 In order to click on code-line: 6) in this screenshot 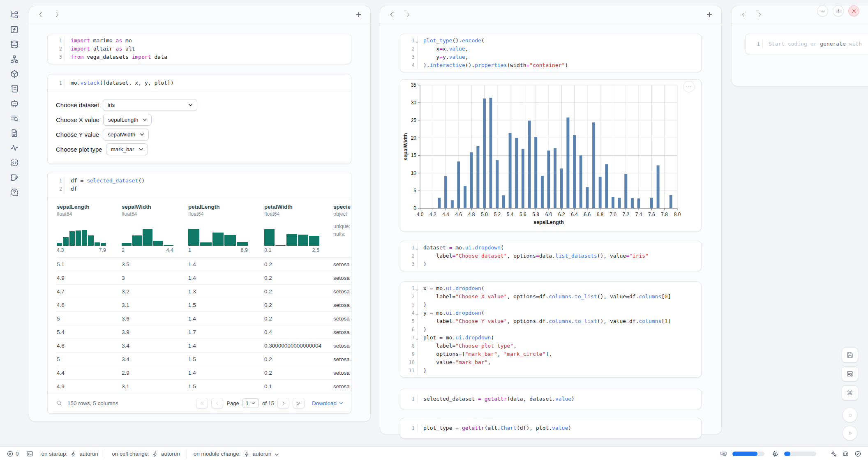, I will do `click(551, 330)`.